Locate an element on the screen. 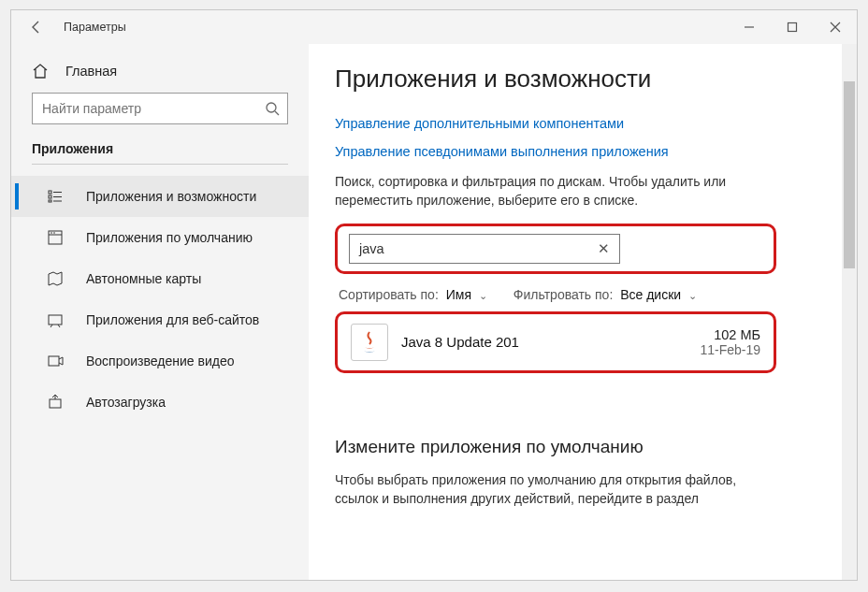  page-title: Приложения и возможности is located at coordinates (577, 79).